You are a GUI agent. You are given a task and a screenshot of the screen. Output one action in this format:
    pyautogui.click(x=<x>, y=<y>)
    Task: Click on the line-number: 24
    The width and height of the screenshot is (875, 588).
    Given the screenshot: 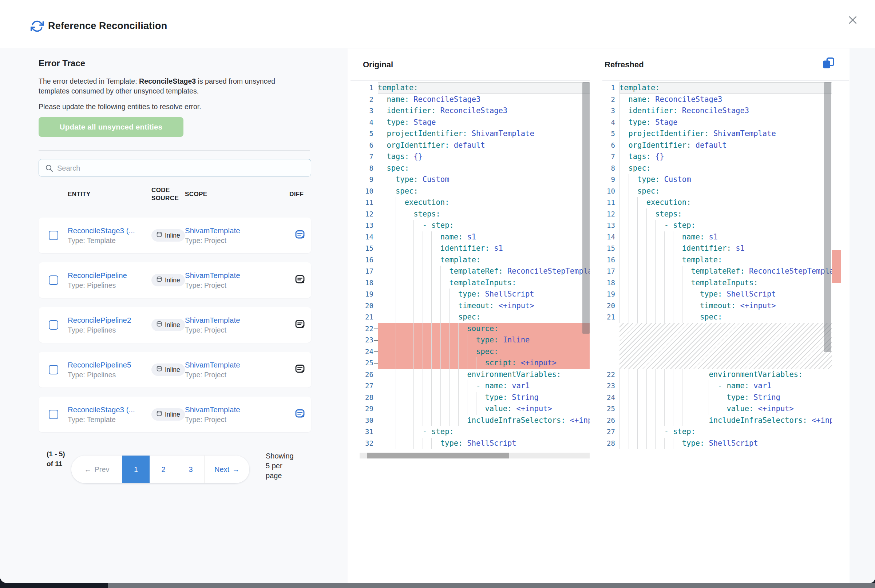 What is the action you would take?
    pyautogui.click(x=611, y=398)
    